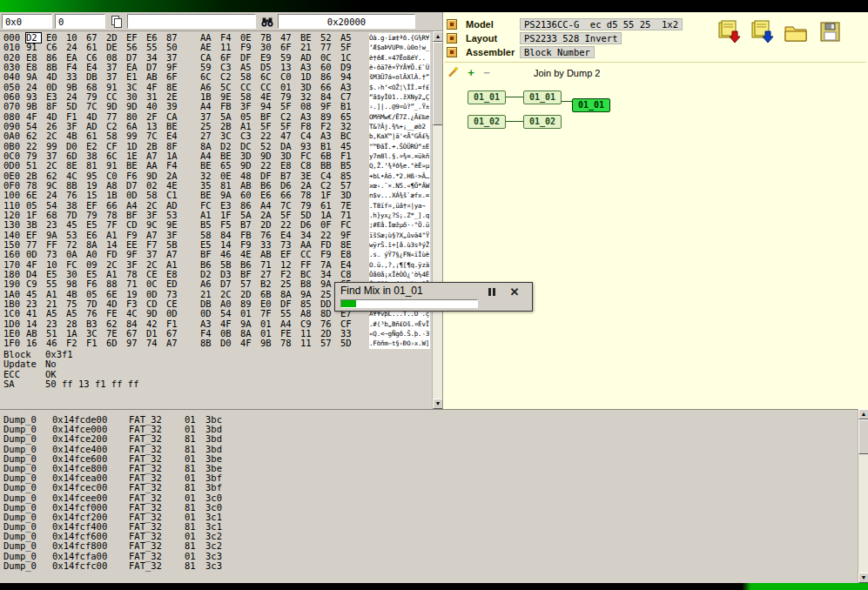 This screenshot has width=868, height=590. Describe the element at coordinates (215, 146) in the screenshot. I see `hex-row: 0B02299D0E2CF1D2B8F8AD2DC52DA93B145"™ÐâÏ…` at that location.